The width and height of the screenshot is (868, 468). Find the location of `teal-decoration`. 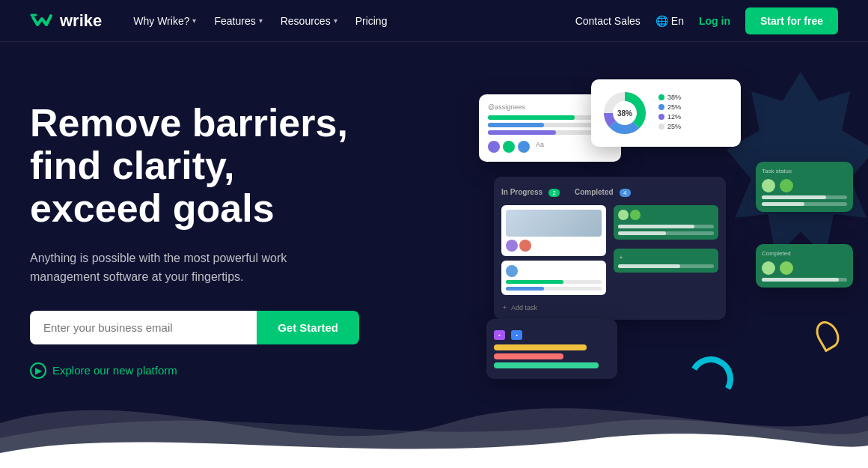

teal-decoration is located at coordinates (711, 379).